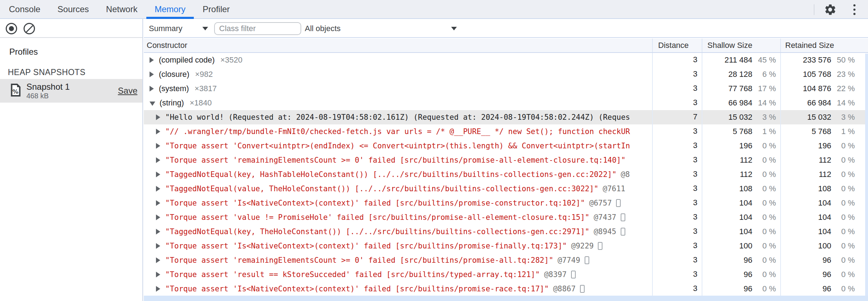  Describe the element at coordinates (506, 74) in the screenshot. I see `table-row: (closure)×982 3 28 128 6 % 105 768 23 %` at that location.